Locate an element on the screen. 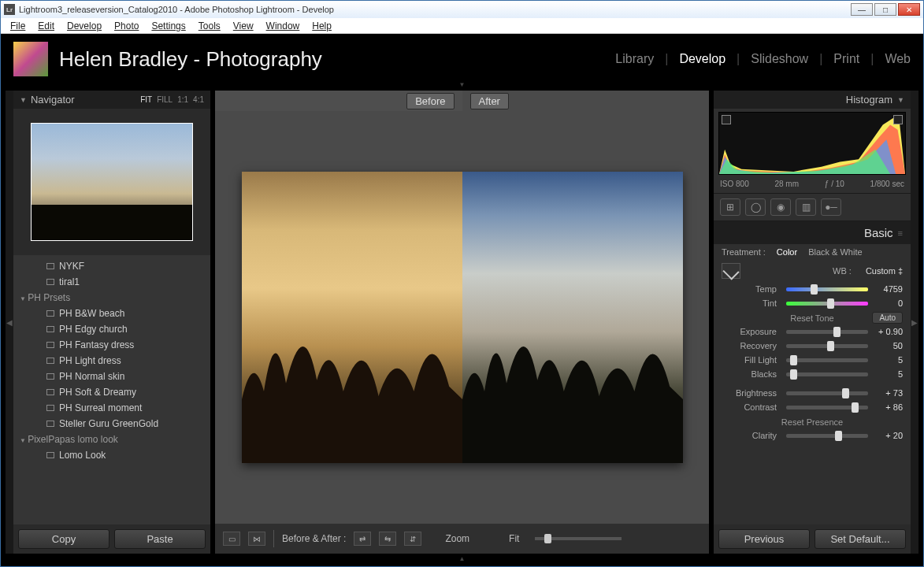 The image size is (924, 567). titlebar: Lr Lightroom3_releaseversion_Catalog2010… is located at coordinates (462, 9).